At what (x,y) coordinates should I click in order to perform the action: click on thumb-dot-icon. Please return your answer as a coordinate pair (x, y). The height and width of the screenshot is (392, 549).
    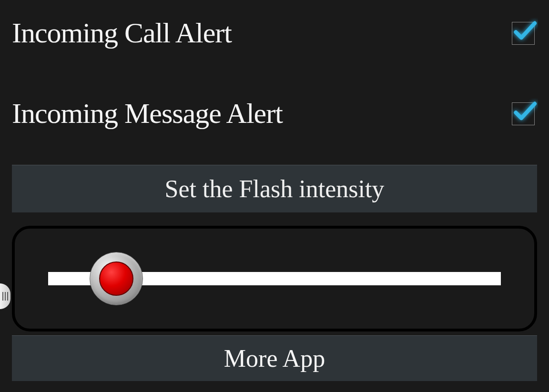
    Looking at the image, I should click on (116, 279).